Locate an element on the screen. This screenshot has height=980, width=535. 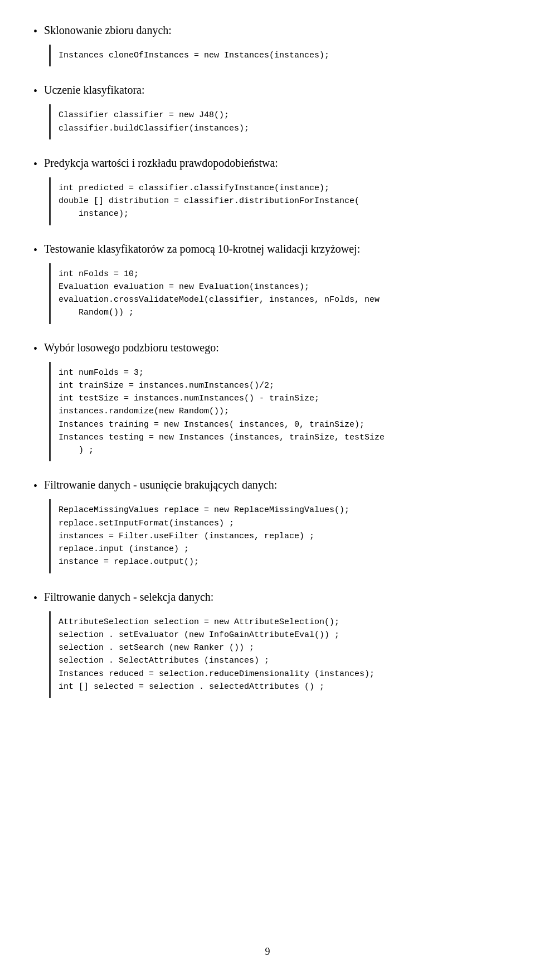
section-1: • Sklonowanie zbioru danych: Instances c… is located at coordinates (268, 45).